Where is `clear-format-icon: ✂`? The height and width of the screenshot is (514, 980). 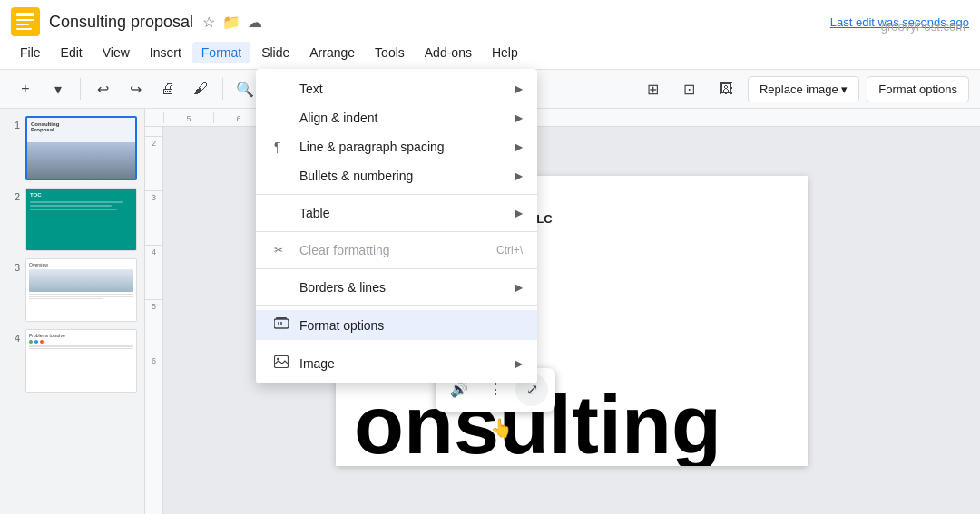 clear-format-icon: ✂ is located at coordinates (283, 250).